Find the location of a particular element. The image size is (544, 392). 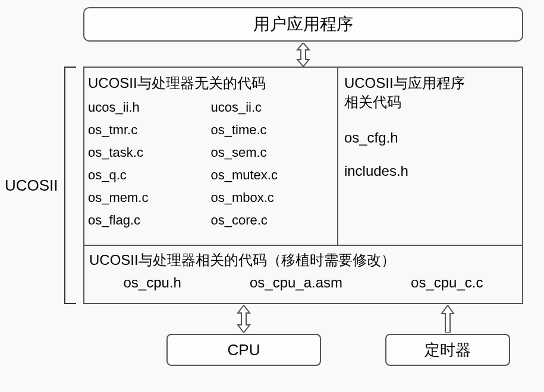

processor-port-box: UCOSII与处理器相关的代码（移植时需要修改） os_cpu.h os_cpu… is located at coordinates (303, 274).